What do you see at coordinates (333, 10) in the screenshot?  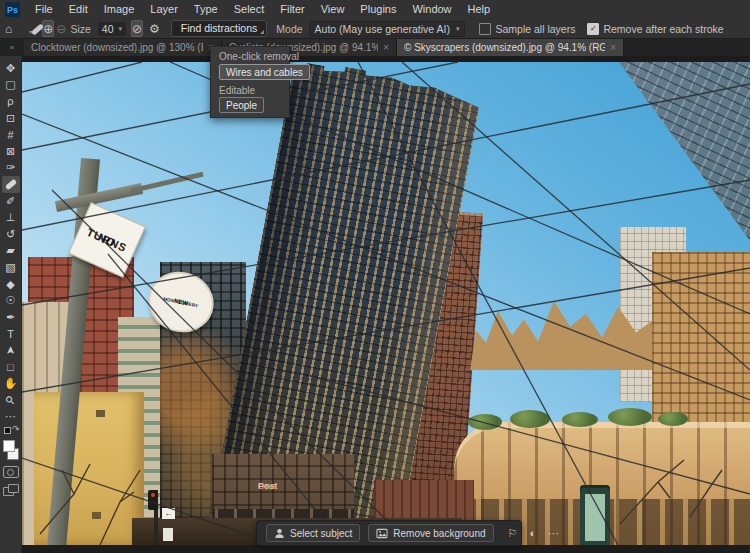 I see `menu-item-view: View` at bounding box center [333, 10].